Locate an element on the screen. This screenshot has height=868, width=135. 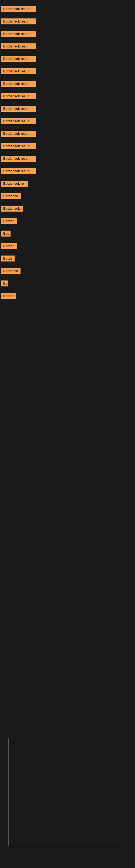
bottleneck-bar-12: Bottleneck result is located at coordinates (19, 146).